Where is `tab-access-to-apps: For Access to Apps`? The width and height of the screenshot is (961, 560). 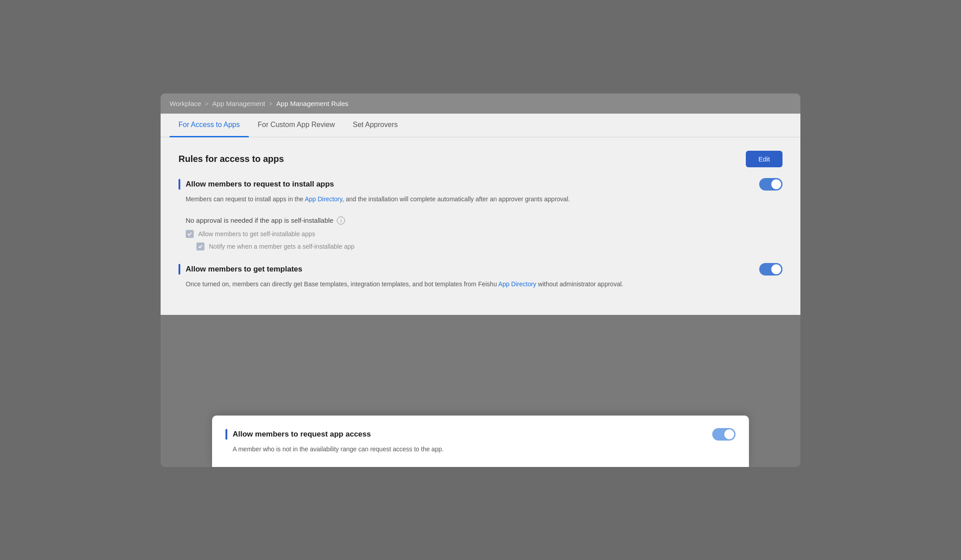
tab-access-to-apps: For Access to Apps is located at coordinates (209, 125).